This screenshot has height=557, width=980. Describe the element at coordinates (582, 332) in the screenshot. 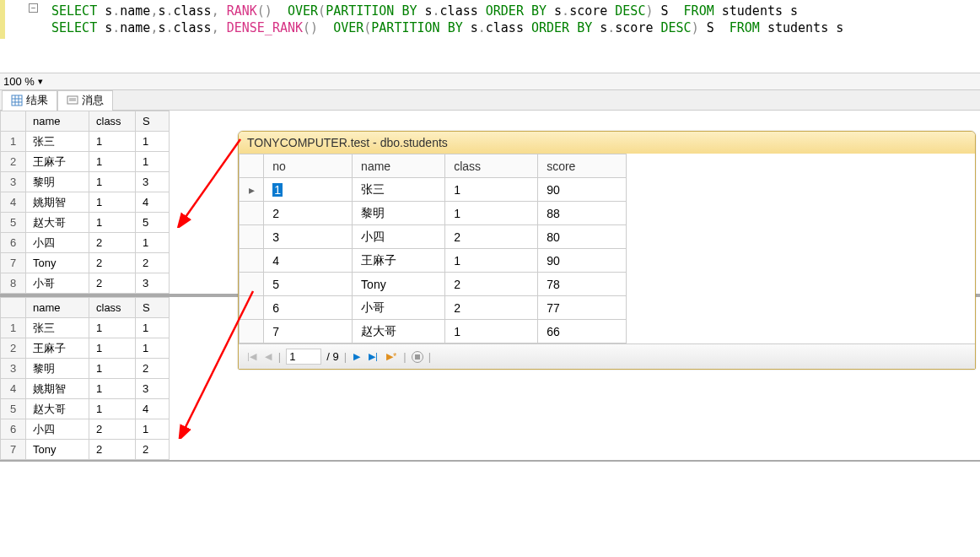

I see `cell-score: 66` at that location.